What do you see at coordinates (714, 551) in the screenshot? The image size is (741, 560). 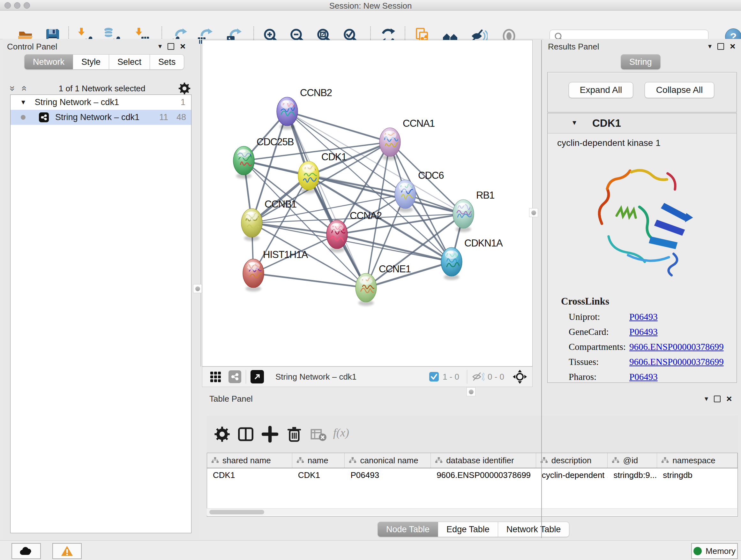 I see `memory-button: Memory` at bounding box center [714, 551].